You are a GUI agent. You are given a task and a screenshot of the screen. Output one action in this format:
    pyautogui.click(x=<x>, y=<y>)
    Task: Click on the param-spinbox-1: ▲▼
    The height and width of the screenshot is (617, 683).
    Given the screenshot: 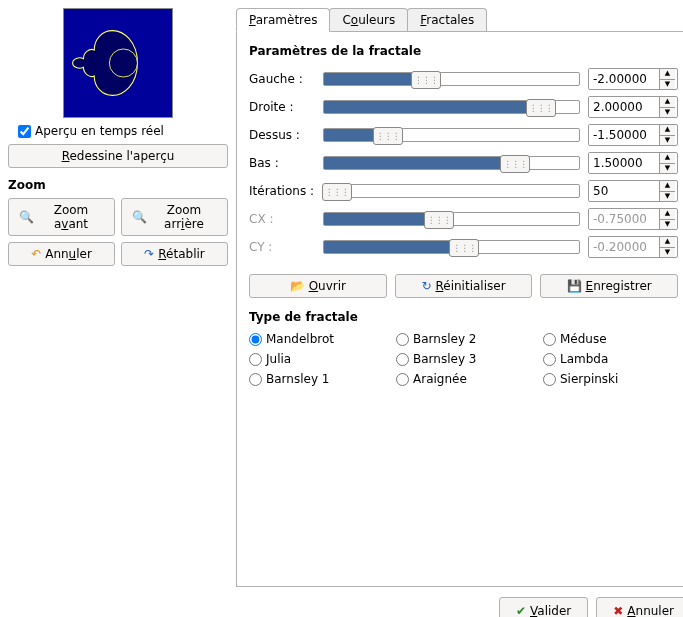 What is the action you would take?
    pyautogui.click(x=633, y=107)
    